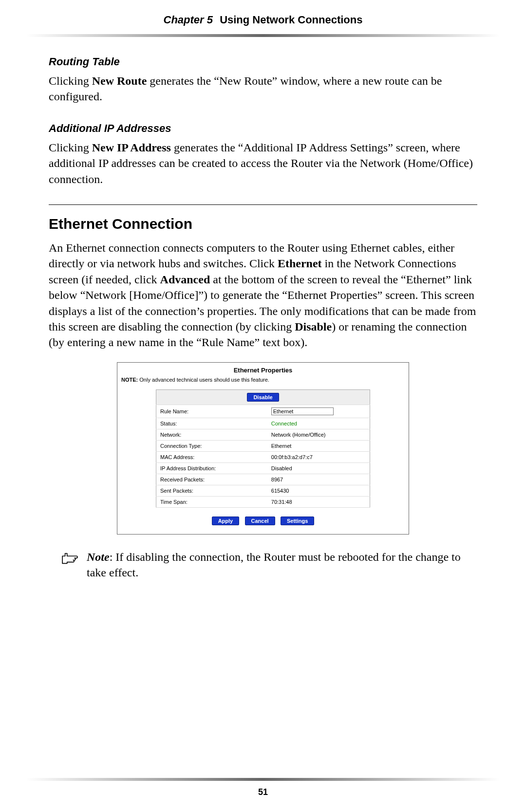 The height and width of the screenshot is (812, 526). Describe the element at coordinates (130, 380) in the screenshot. I see `panel-note-label: NOTE:` at that location.